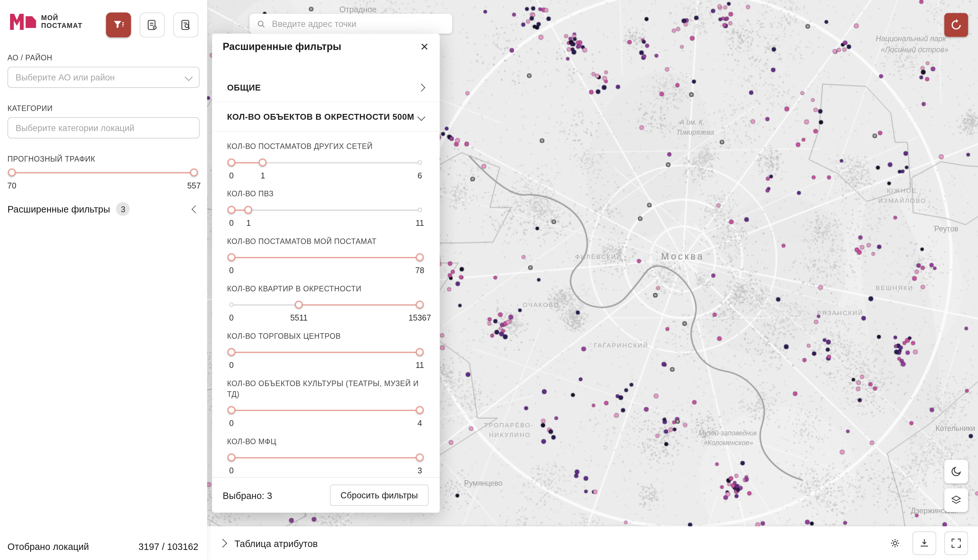 This screenshot has width=978, height=560. I want to click on slider-values: 0551115367, so click(326, 318).